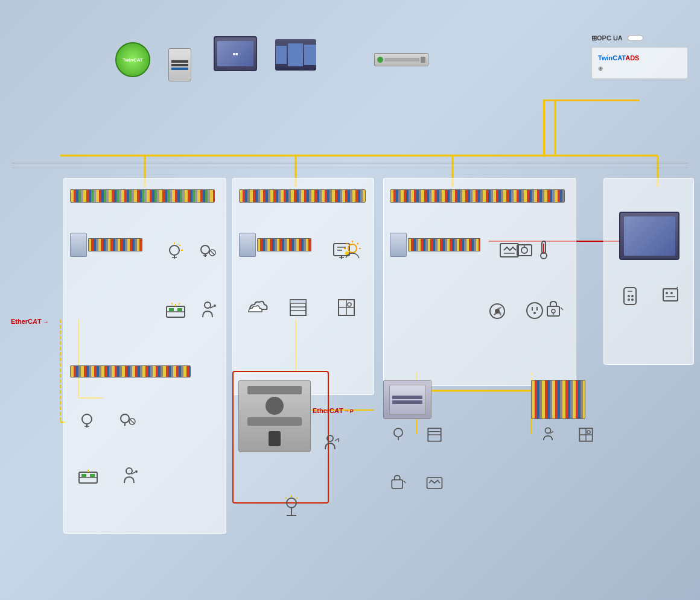  What do you see at coordinates (640, 63) in the screenshot?
I see `protocol-details: TwinCATADS ⊕` at bounding box center [640, 63].